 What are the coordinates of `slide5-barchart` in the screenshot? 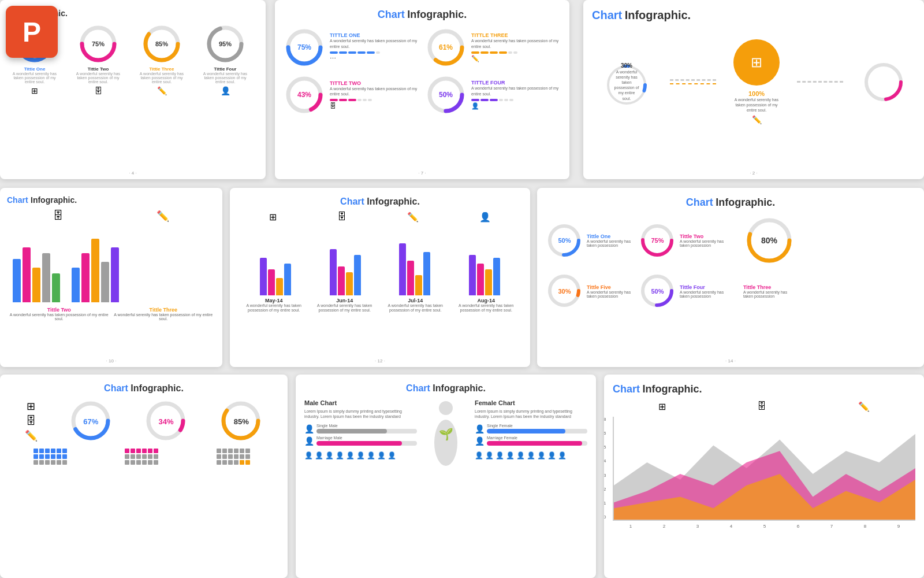 It's located at (380, 261).